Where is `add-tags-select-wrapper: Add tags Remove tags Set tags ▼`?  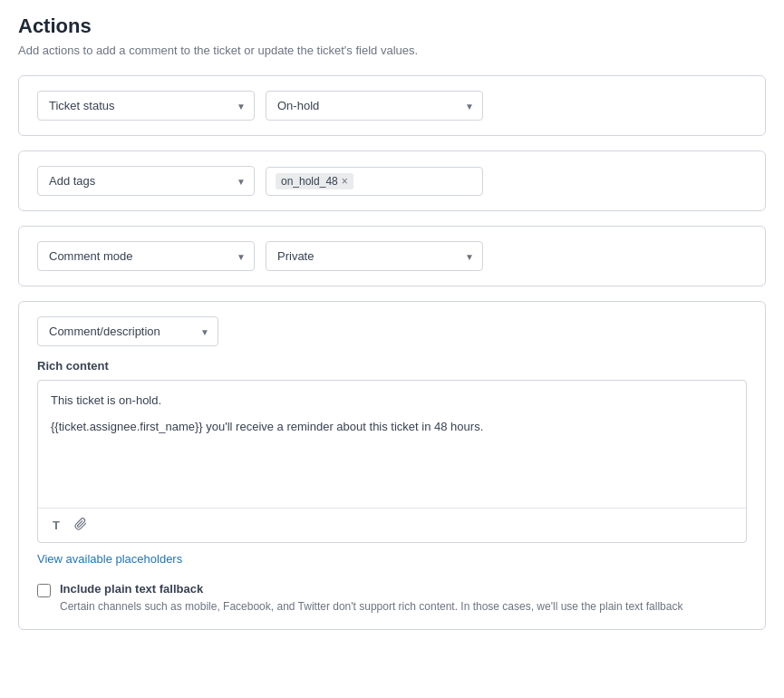 add-tags-select-wrapper: Add tags Remove tags Set tags ▼ is located at coordinates (146, 181).